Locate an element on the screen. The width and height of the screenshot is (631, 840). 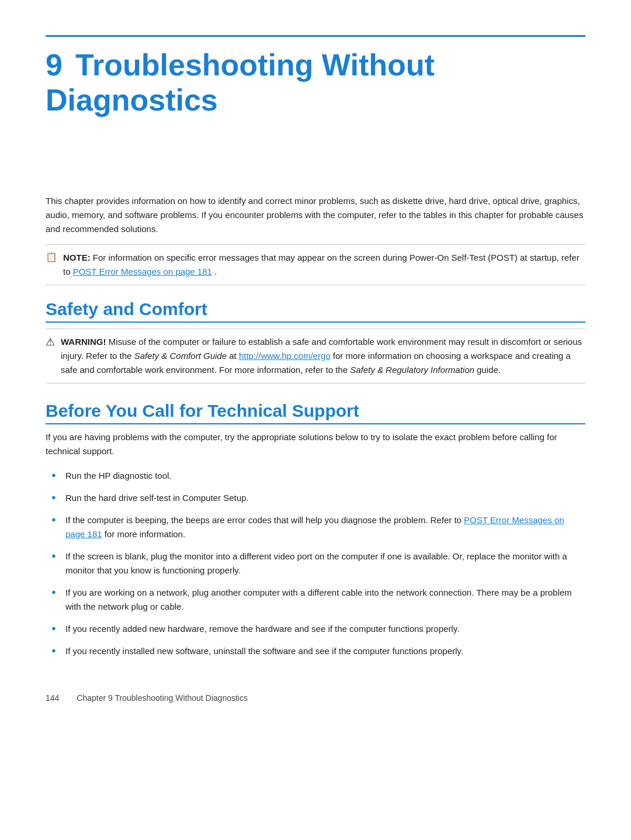
technical-support-intro: If you are having problems with the comp… is located at coordinates (316, 444).